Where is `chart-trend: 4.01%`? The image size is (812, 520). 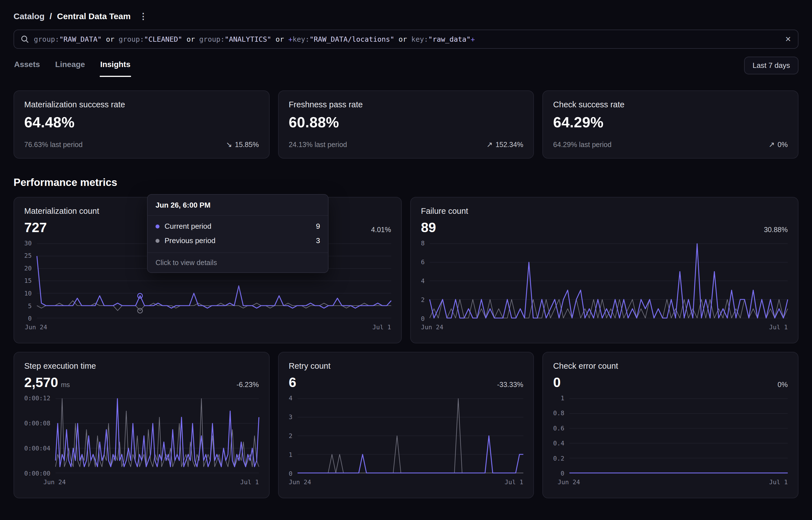 chart-trend: 4.01% is located at coordinates (381, 230).